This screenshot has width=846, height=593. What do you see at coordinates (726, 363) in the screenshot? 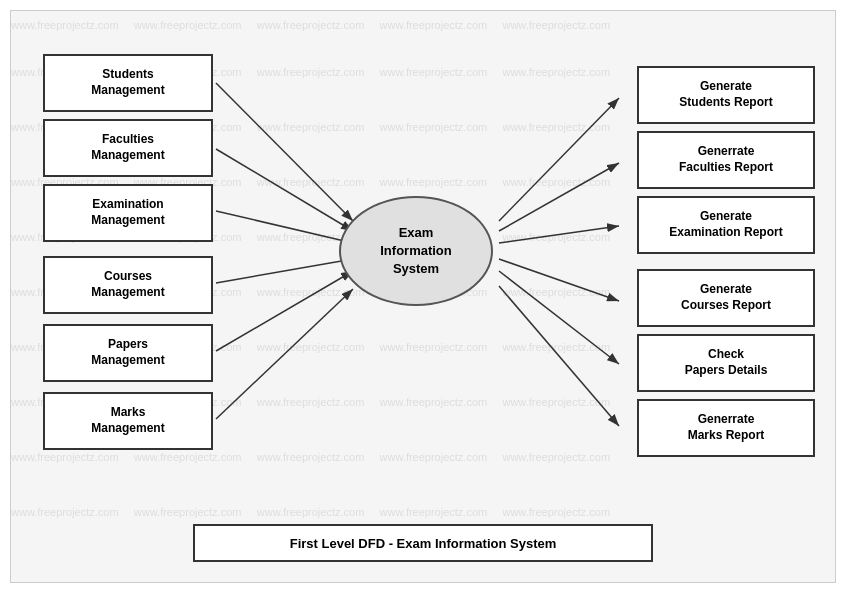
I see `check-papers-details-box: Check Papers Details` at bounding box center [726, 363].